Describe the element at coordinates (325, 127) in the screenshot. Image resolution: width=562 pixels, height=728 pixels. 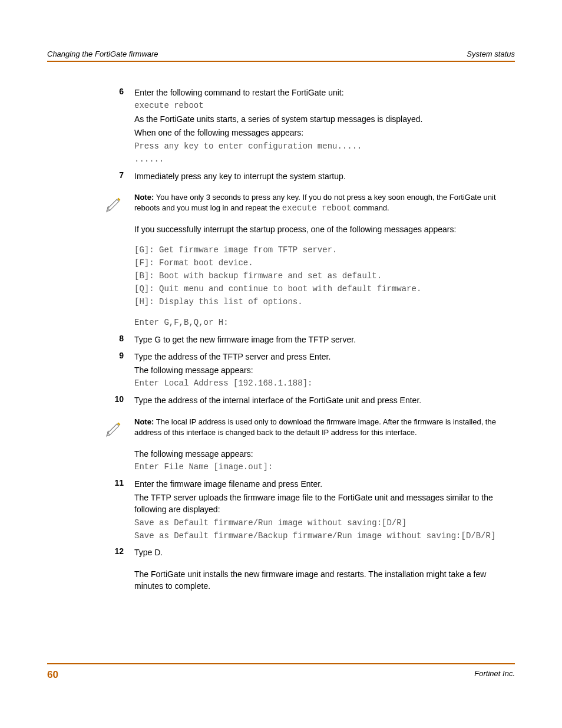
I see `step-body: Enter the following command to restart t…` at that location.